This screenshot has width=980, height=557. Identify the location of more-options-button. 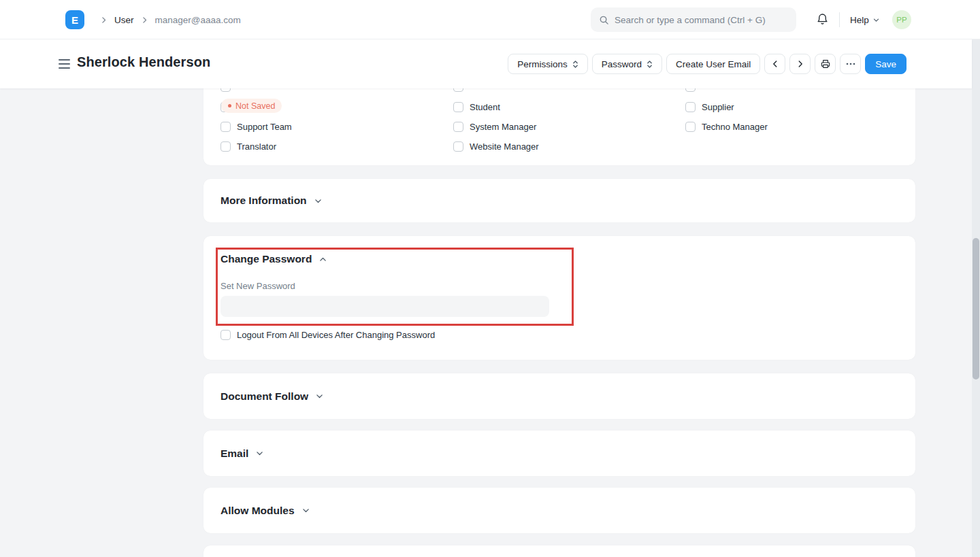
(851, 64).